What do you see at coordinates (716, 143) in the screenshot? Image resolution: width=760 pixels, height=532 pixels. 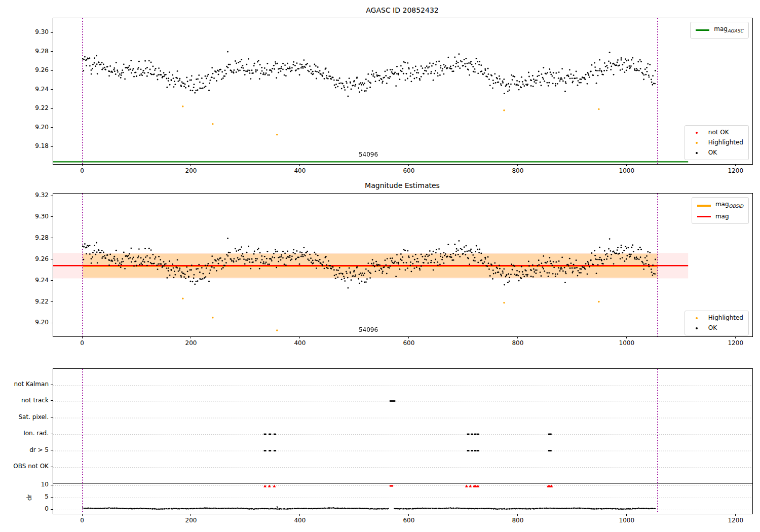 I see `legend-point-status: not OK Highlighted OK` at bounding box center [716, 143].